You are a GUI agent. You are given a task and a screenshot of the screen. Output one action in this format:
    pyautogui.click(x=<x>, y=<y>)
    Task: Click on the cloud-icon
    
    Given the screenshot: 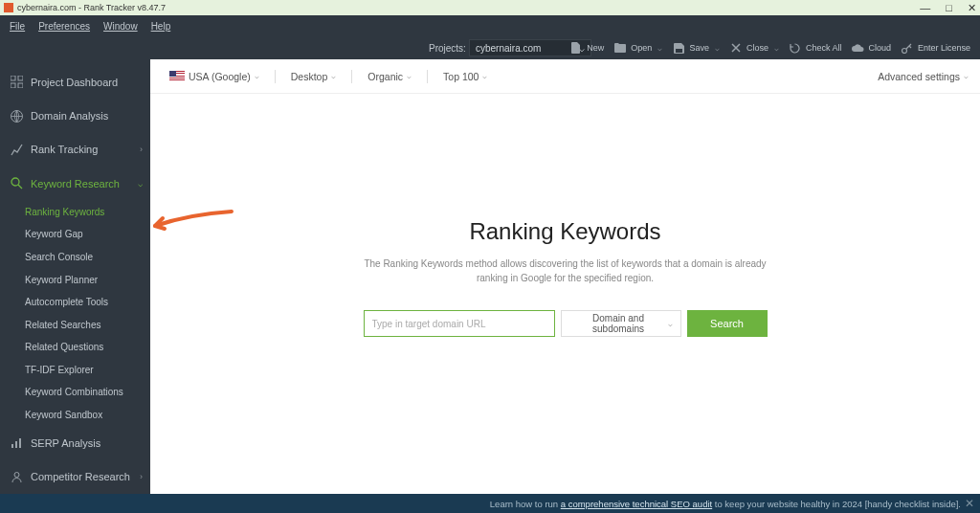 What is the action you would take?
    pyautogui.click(x=858, y=48)
    